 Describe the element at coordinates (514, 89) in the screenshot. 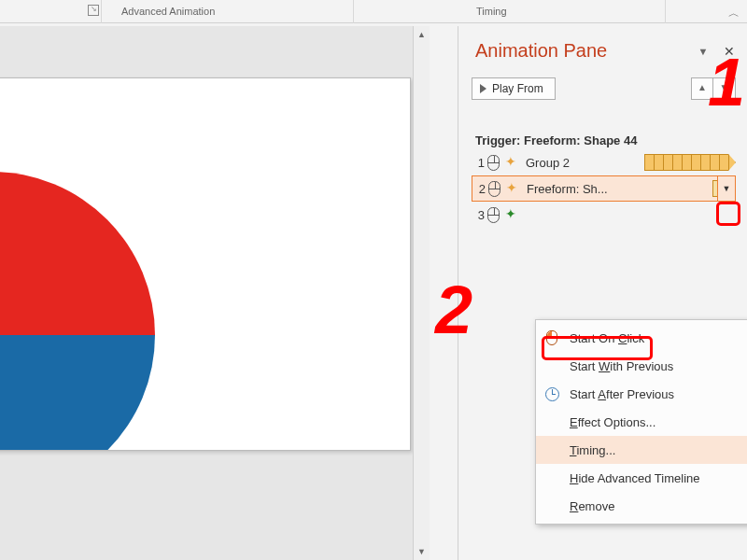

I see `play-from-button: Play From` at that location.